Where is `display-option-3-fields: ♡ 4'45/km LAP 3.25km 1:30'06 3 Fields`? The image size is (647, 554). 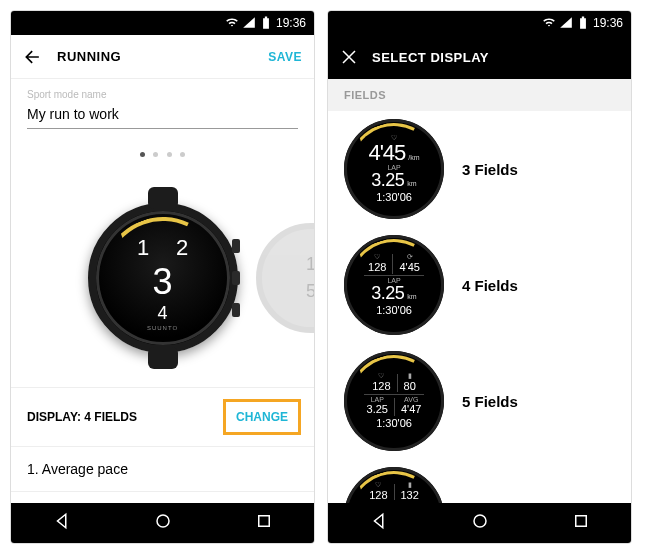
display-option-3-fields: ♡ 4'45/km LAP 3.25km 1:30'06 3 Fields is located at coordinates (480, 169).